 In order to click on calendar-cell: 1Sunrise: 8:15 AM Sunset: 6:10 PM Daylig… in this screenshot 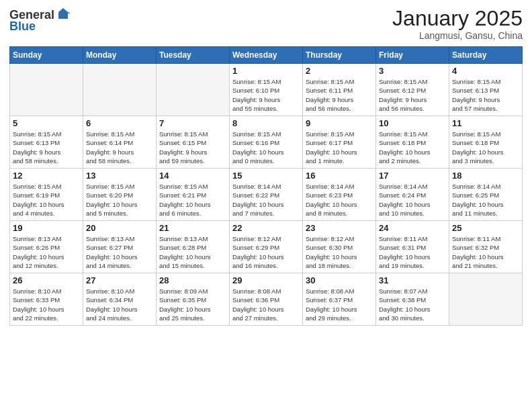, I will do `click(266, 90)`.